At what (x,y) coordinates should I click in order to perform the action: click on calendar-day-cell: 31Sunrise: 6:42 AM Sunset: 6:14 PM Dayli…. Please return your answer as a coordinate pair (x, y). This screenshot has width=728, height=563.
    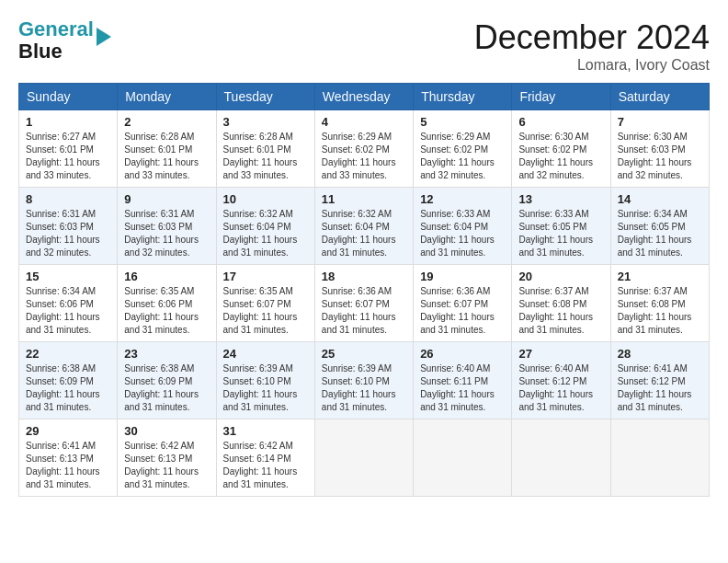
    Looking at the image, I should click on (265, 458).